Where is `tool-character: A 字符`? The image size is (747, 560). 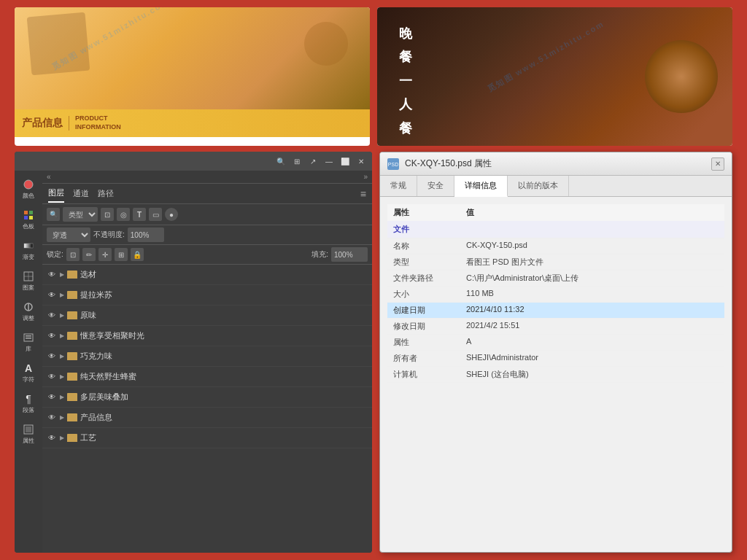
tool-character: A 字符 is located at coordinates (28, 373).